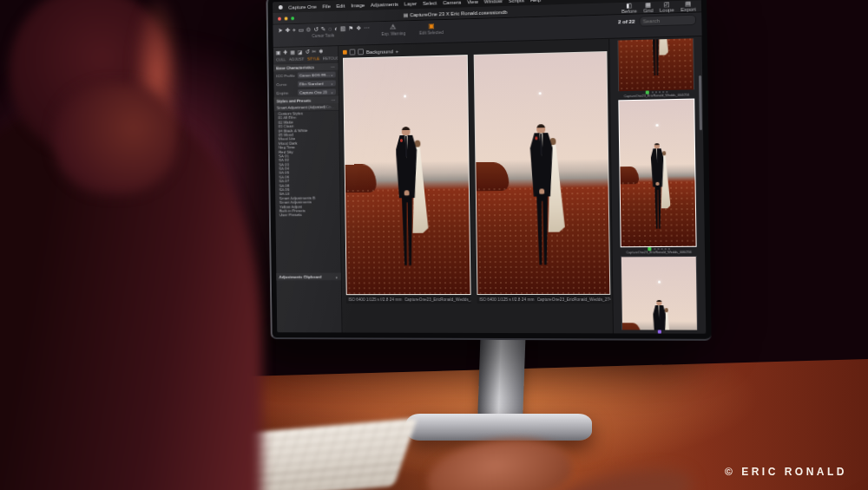 This screenshot has width=868, height=490. Describe the element at coordinates (326, 6) in the screenshot. I see `menu-item: File` at that location.